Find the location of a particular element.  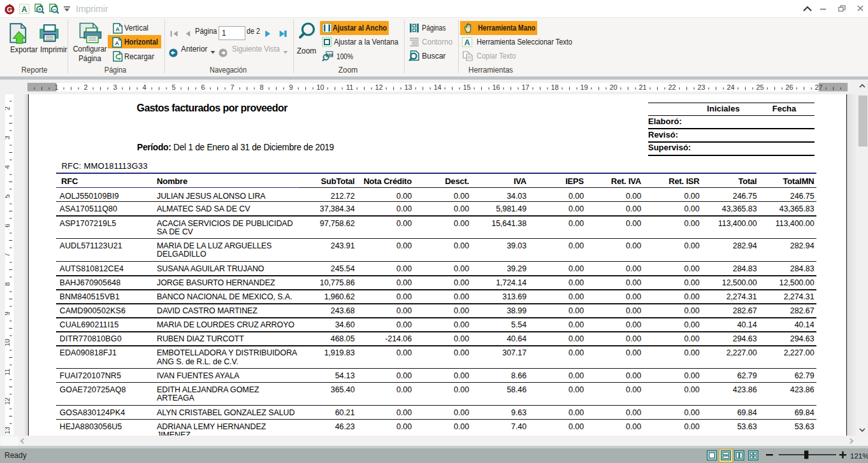

svg-text: 17 is located at coordinates (525, 87).